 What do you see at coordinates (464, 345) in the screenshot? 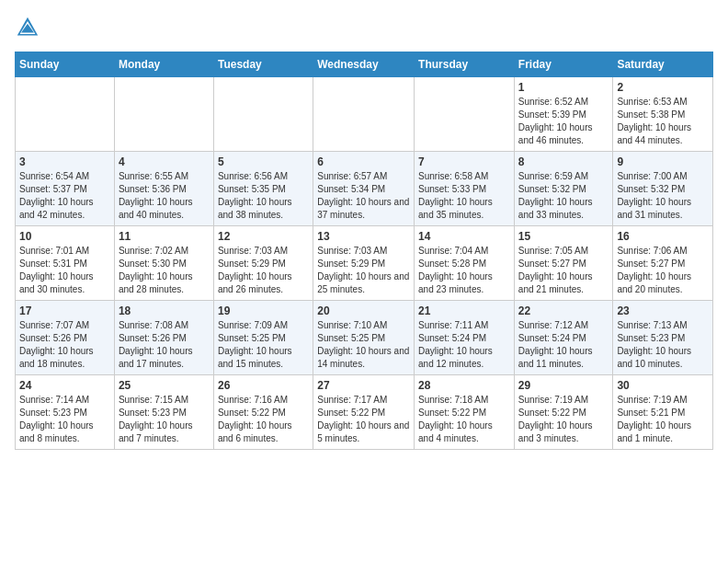
I see `day-info: Sunrise: 7:11 AMSunset: 5:24 PMDaylight:…` at bounding box center [464, 345].